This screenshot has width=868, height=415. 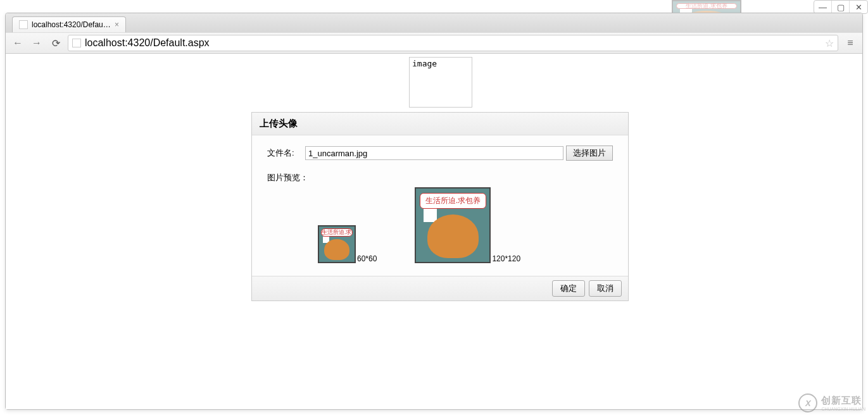 I want to click on window-maximize-button: ▢, so click(x=841, y=7).